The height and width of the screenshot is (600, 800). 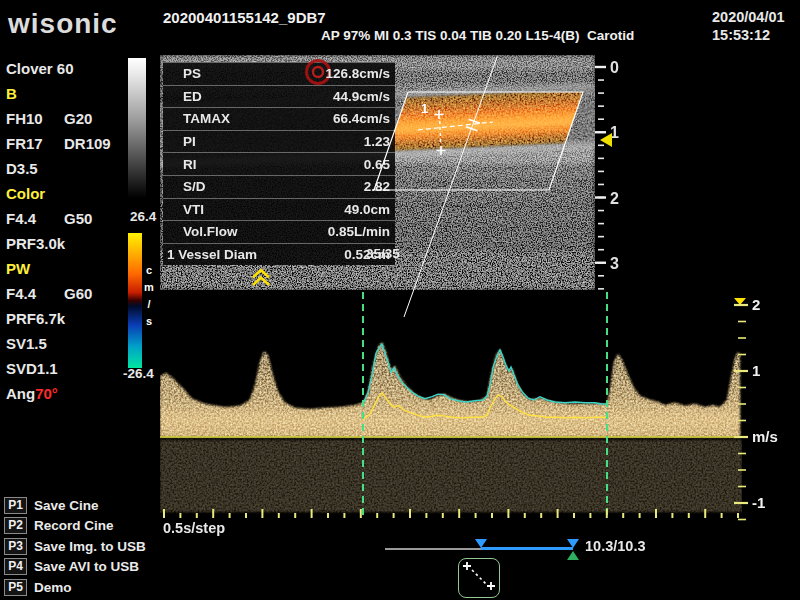 What do you see at coordinates (362, 96) in the screenshot?
I see `measurement-value: 44.9cm/s` at bounding box center [362, 96].